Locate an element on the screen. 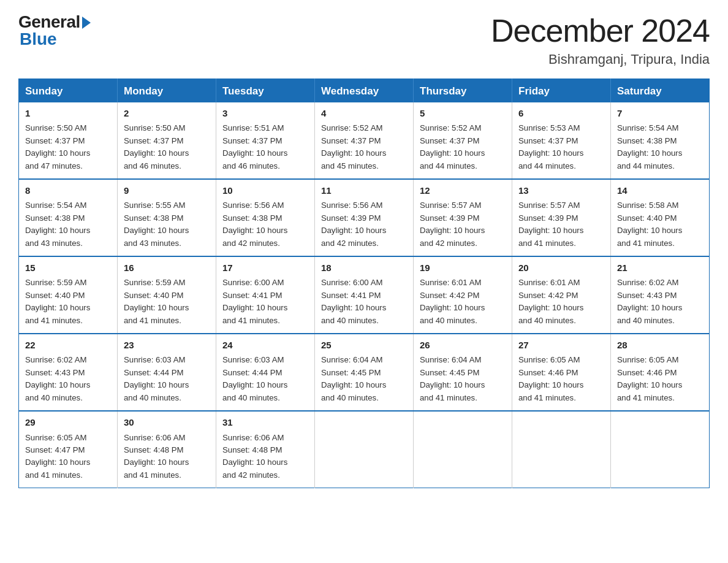  day-info: Sunrise: 5:51 AM Sunset: 4:37 PM Dayligh… is located at coordinates (266, 147).